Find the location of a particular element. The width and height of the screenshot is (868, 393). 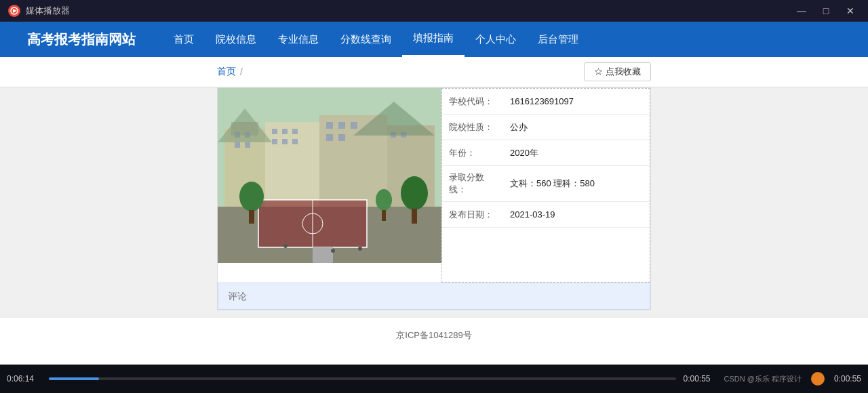

nav-item-profile: 个人中心 is located at coordinates (496, 39).